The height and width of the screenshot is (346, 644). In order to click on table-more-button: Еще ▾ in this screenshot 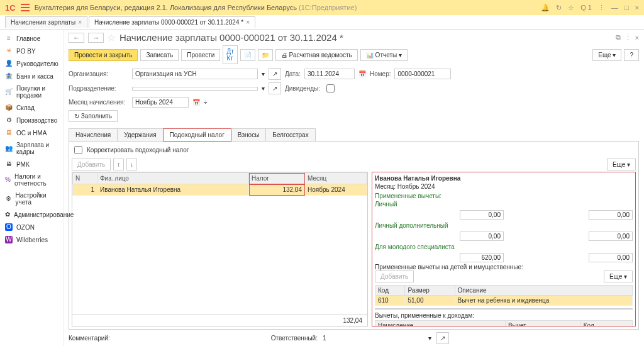, I will do `click(621, 165)`.